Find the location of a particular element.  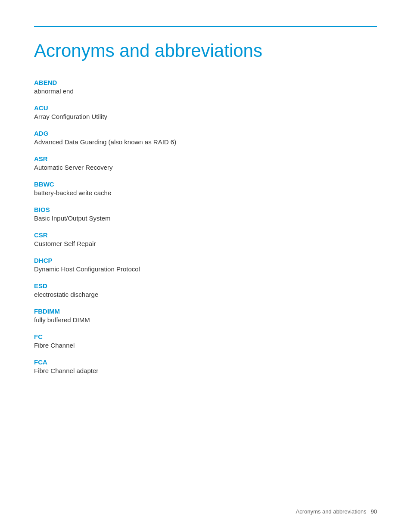

acronym-term: DHCP is located at coordinates (206, 260).